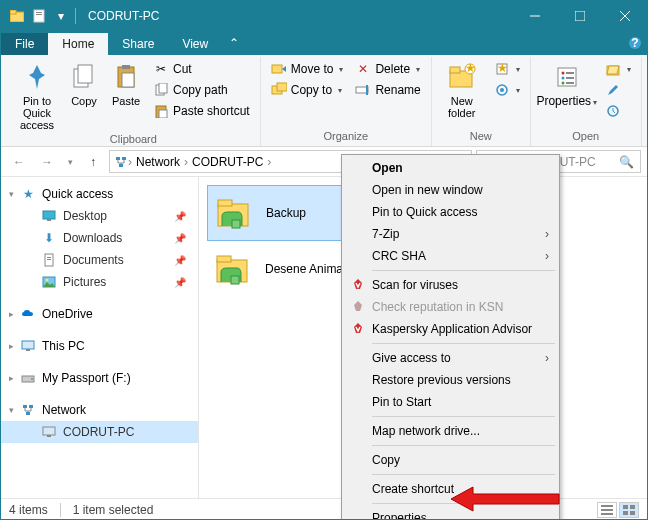  What do you see at coordinates (37, 96) in the screenshot?
I see `pin-to-quick-access-button: Pin to Quick access` at bounding box center [37, 96].